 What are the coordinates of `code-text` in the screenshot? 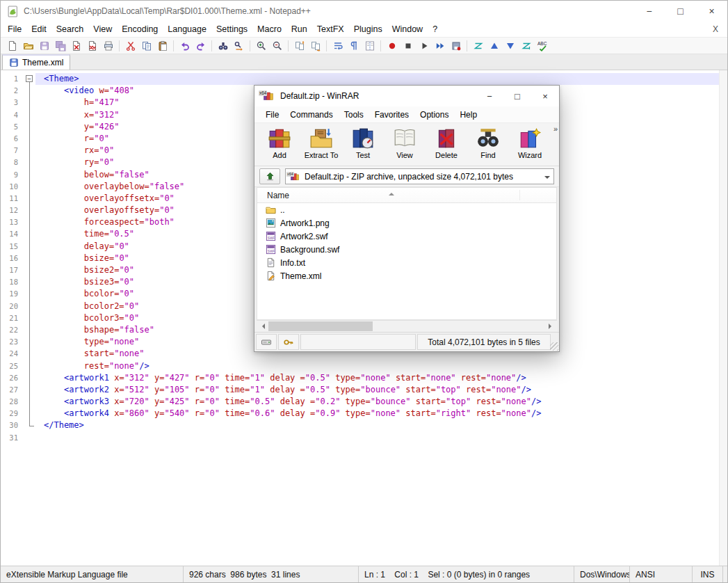 It's located at (381, 438).